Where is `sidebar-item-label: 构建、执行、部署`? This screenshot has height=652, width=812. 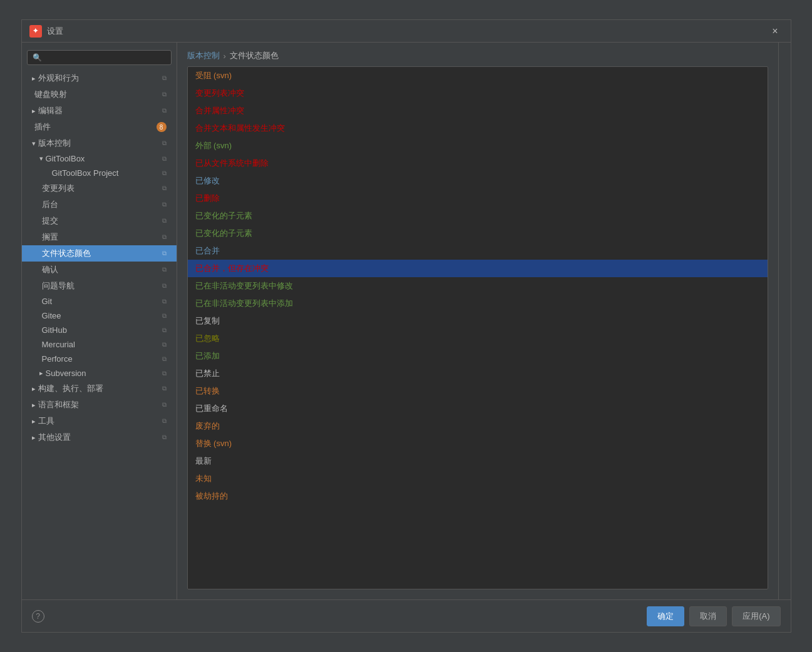
sidebar-item-label: 构建、执行、部署 is located at coordinates (71, 389).